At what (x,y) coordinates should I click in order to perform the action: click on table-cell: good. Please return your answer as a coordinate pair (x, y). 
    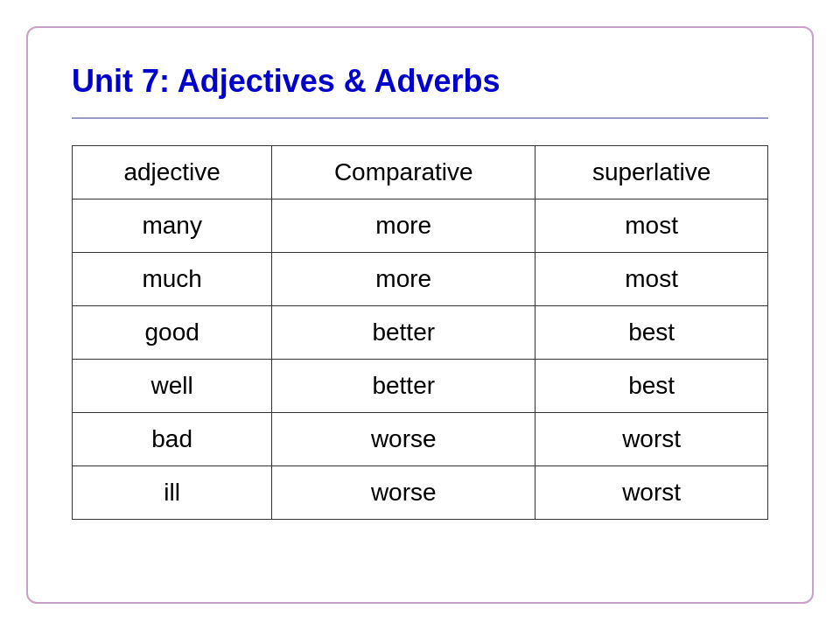
    Looking at the image, I should click on (172, 332).